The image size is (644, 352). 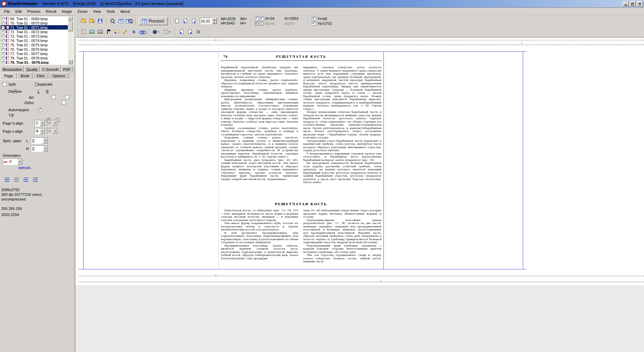 I want to click on menu-item: View, so click(x=97, y=11).